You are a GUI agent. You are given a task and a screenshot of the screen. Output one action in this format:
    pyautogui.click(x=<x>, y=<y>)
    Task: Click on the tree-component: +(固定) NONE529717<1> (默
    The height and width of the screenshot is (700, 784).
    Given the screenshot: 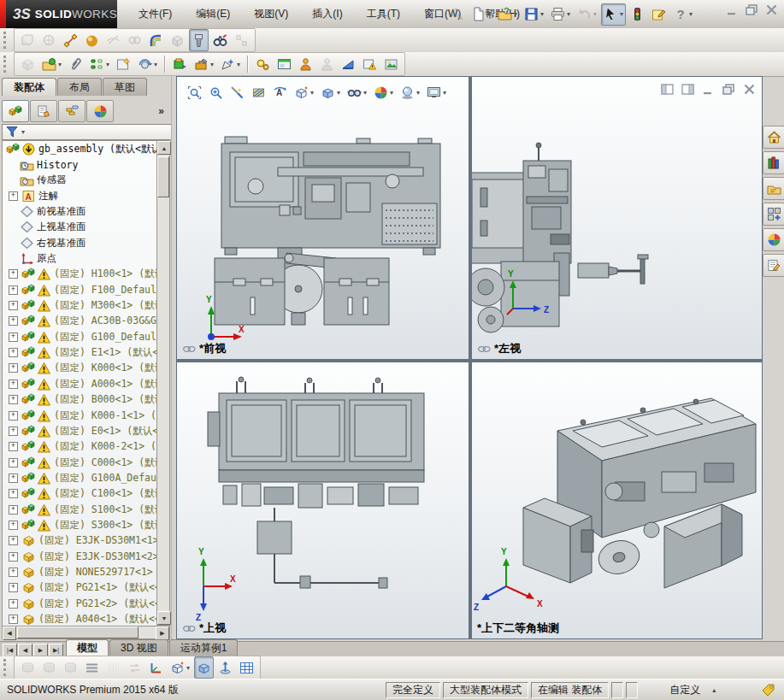 What is the action you would take?
    pyautogui.click(x=80, y=572)
    